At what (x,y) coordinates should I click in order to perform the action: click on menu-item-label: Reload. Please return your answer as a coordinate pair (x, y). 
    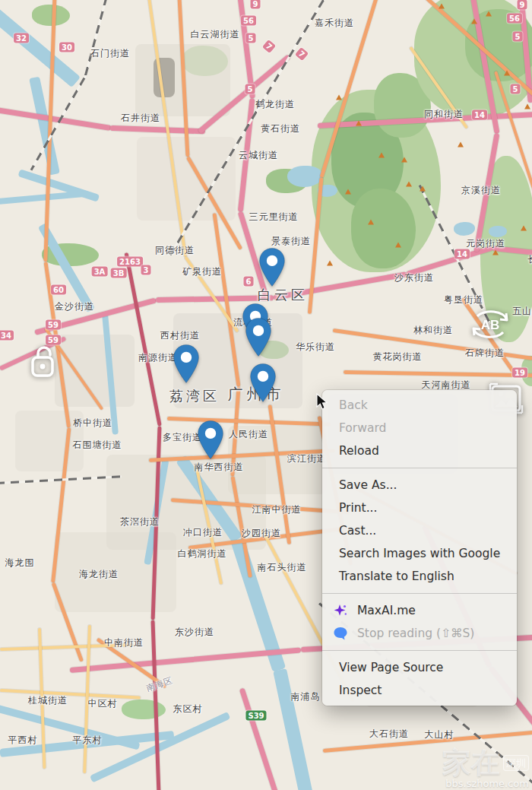
    Looking at the image, I should click on (359, 451).